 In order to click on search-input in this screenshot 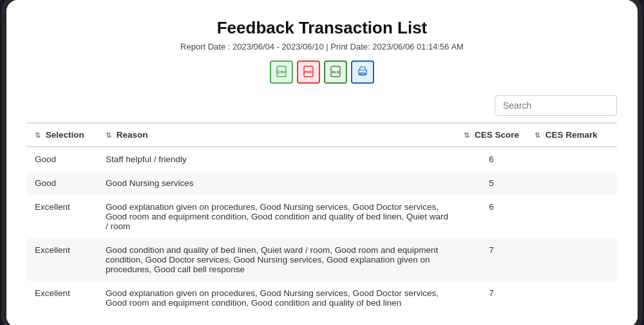, I will do `click(556, 106)`.